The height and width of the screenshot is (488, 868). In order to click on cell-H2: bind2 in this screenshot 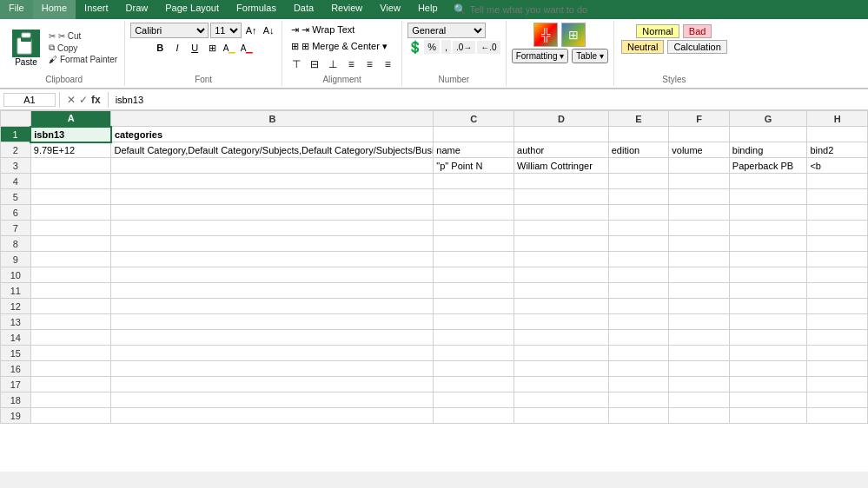, I will do `click(838, 150)`.